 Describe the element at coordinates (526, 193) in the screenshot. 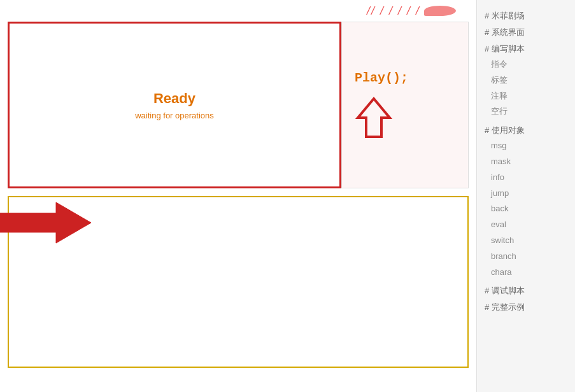

I see `sidebar-item-jump: jump` at that location.